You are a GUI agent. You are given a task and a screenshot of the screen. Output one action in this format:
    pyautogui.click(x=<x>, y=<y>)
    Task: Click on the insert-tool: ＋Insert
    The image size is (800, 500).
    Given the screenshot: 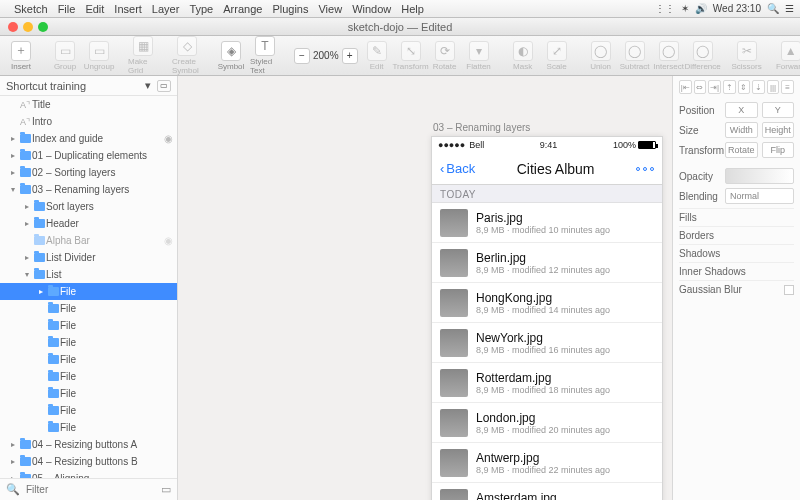 What is the action you would take?
    pyautogui.click(x=21, y=56)
    